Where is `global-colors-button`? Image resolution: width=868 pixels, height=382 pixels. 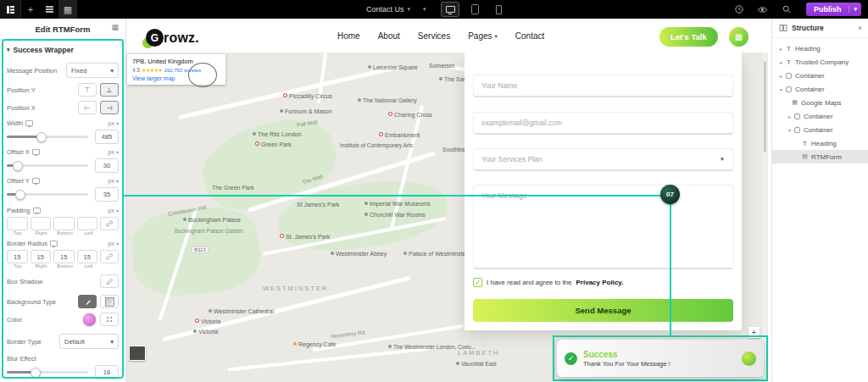 global-colors-button is located at coordinates (109, 319).